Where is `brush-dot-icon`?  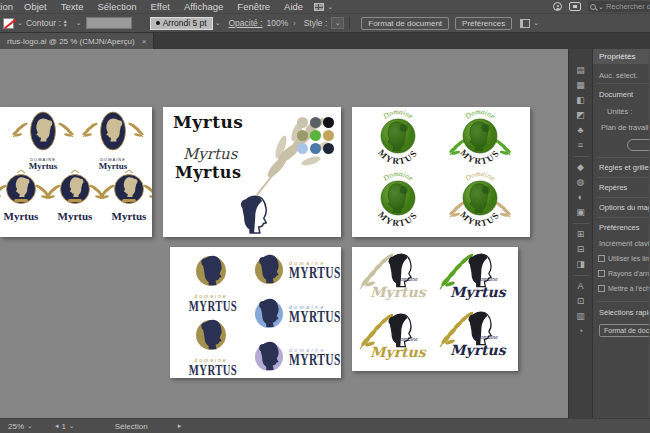
brush-dot-icon is located at coordinates (158, 23).